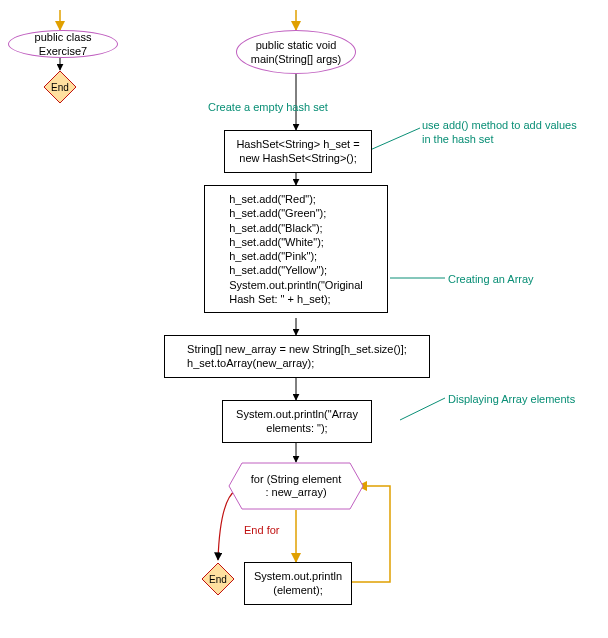  Describe the element at coordinates (297, 356) in the screenshot. I see `new-array-text: String[] new_array = new String[h_set.si…` at that location.